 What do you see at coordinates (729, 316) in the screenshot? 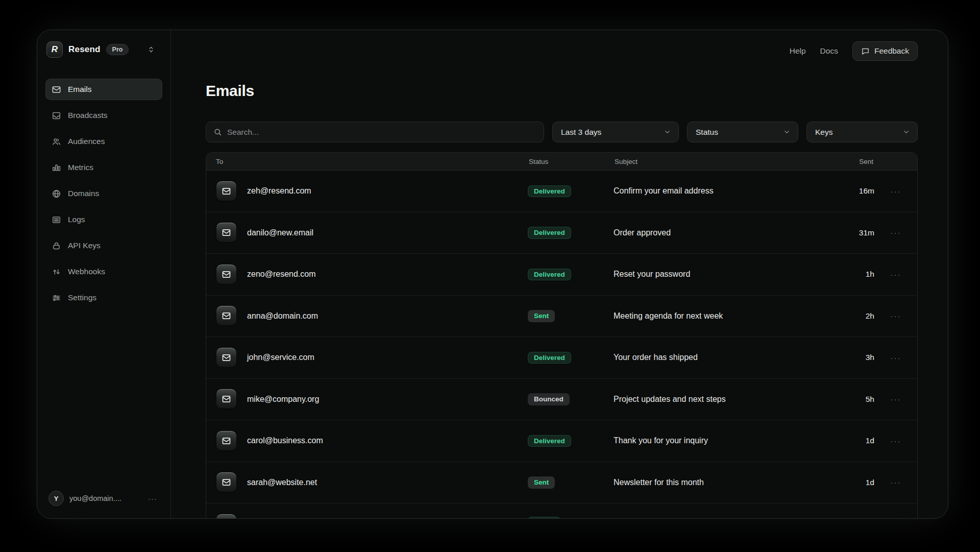
I see `email-subject: Meeting agenda for next week` at bounding box center [729, 316].